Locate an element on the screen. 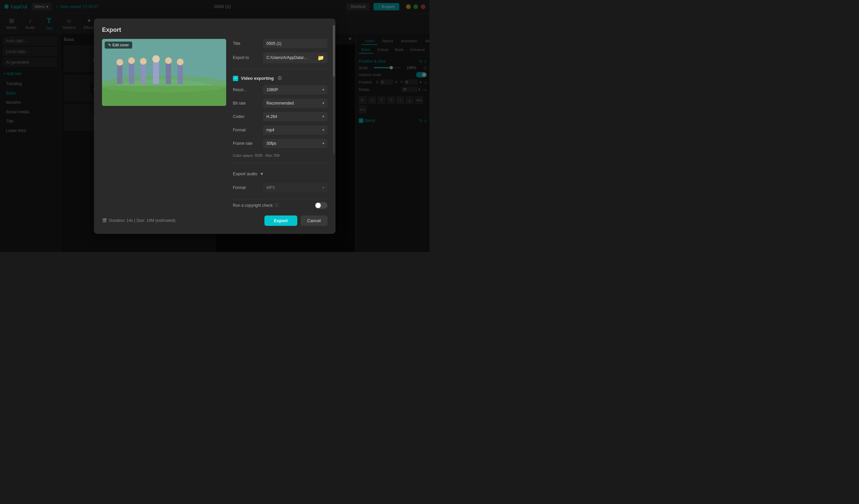 Image resolution: width=859 pixels, height=504 pixels. copyright-label: Run a copyright check ⓘ is located at coordinates (256, 205).